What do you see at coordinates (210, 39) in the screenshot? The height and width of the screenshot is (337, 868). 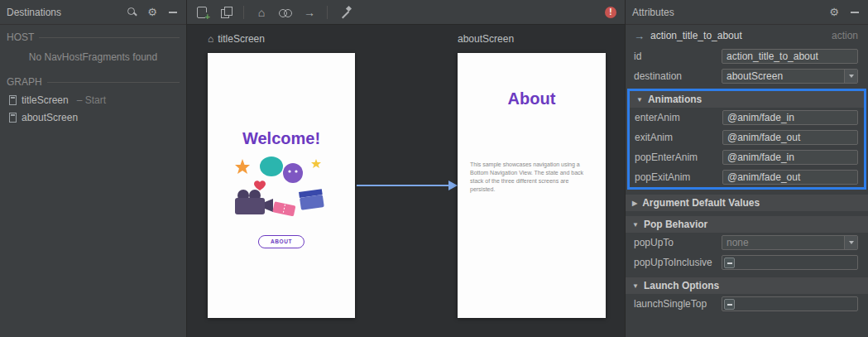 I see `start-destination-home-icon: ⌂` at bounding box center [210, 39].